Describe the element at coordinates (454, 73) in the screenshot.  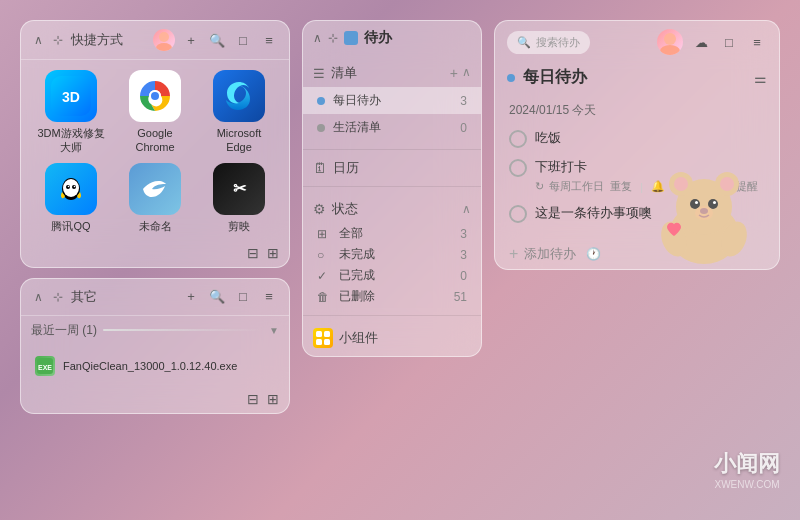
I see `list-add-btn: +` at that location.